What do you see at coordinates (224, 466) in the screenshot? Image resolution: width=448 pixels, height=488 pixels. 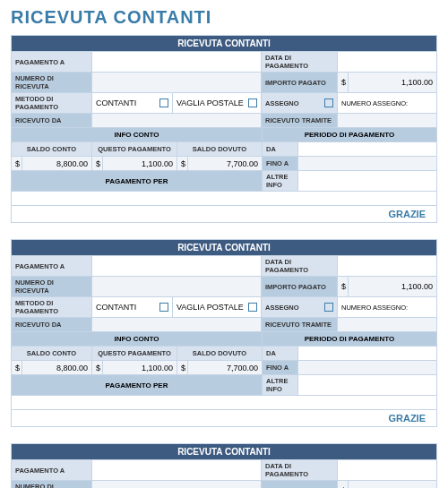 I see `receipt-block: RICEVUTA CONTANTI PAGAMENTO A DATA DI PA…` at bounding box center [224, 466].